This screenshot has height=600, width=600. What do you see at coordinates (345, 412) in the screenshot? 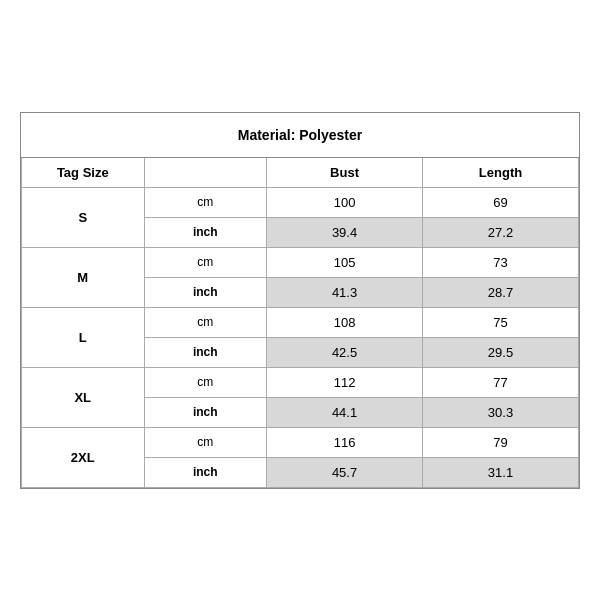
I see `bust-inch-cell: 44.1` at bounding box center [345, 412].